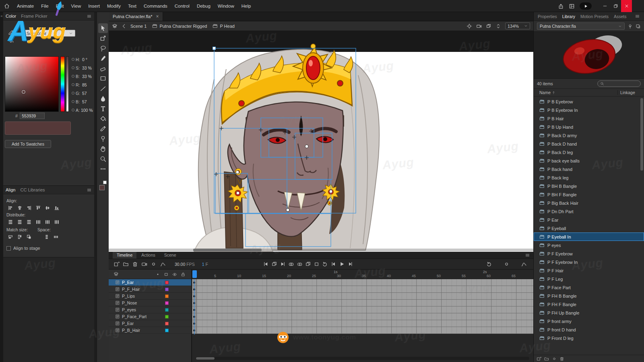 Image resolution: width=644 pixels, height=362 pixels. I want to click on space-horizontal-button, so click(56, 237).